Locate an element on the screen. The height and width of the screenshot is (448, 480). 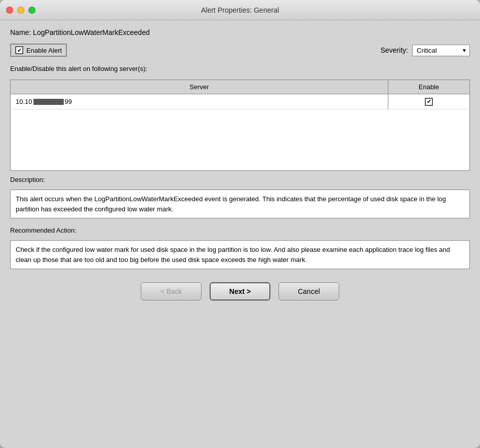
enable-alert-label: Enable Alert is located at coordinates (44, 51).